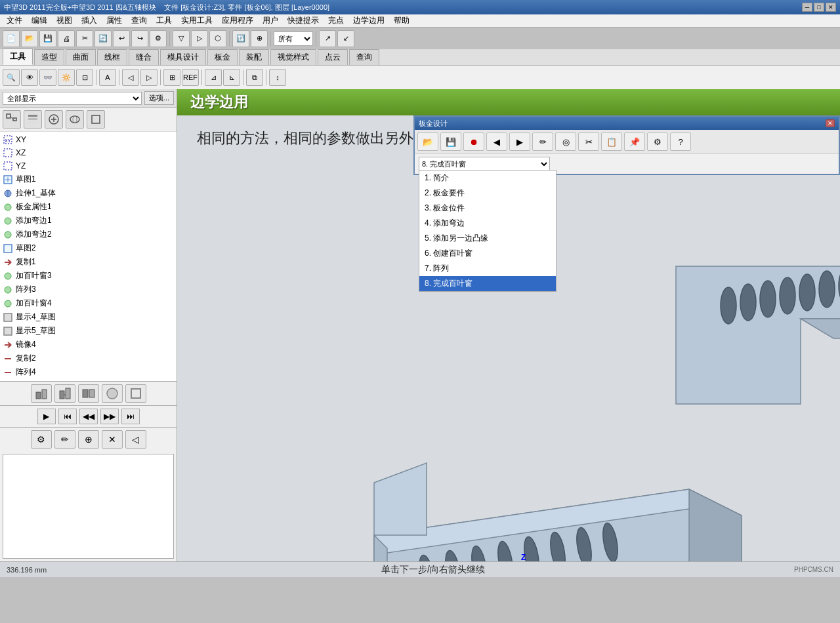  I want to click on tb9: ⚙, so click(158, 39).